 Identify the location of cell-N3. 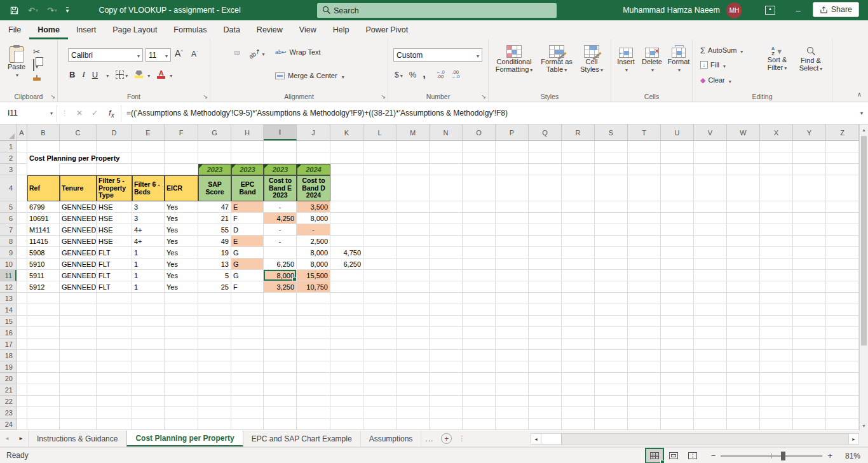
(446, 170).